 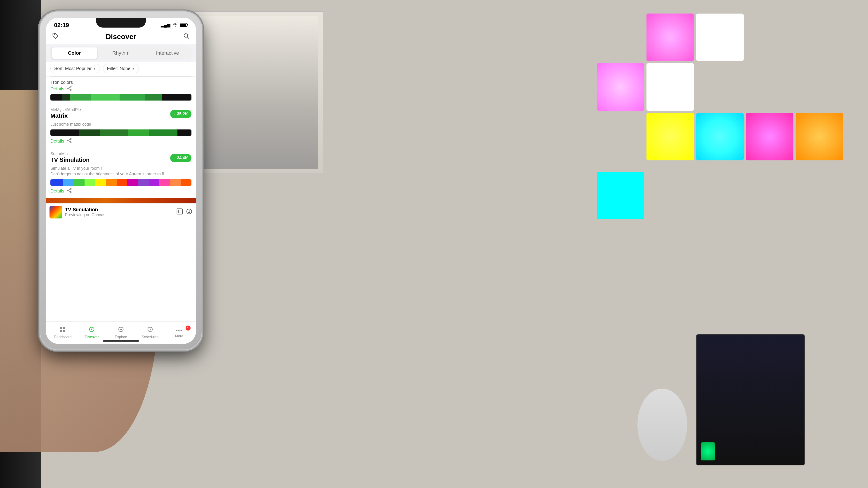 What do you see at coordinates (184, 25) in the screenshot?
I see `battery-icon` at bounding box center [184, 25].